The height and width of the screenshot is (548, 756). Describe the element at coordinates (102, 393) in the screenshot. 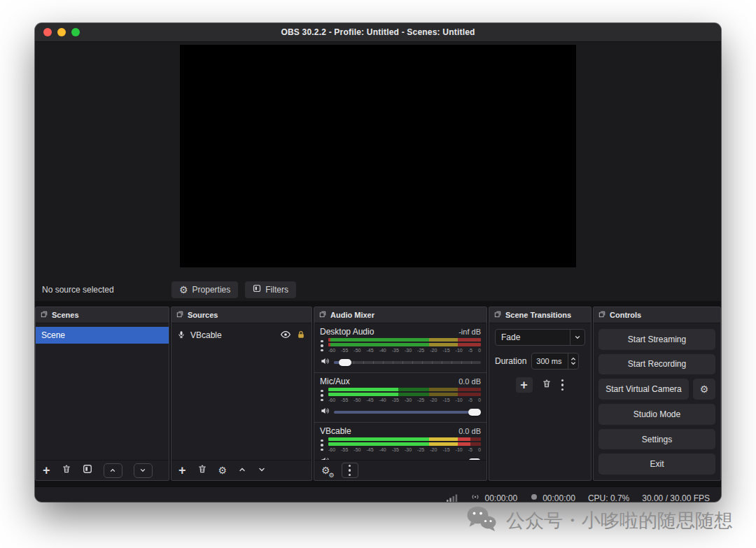

I see `scenes-panel: Scenes Scene +` at that location.